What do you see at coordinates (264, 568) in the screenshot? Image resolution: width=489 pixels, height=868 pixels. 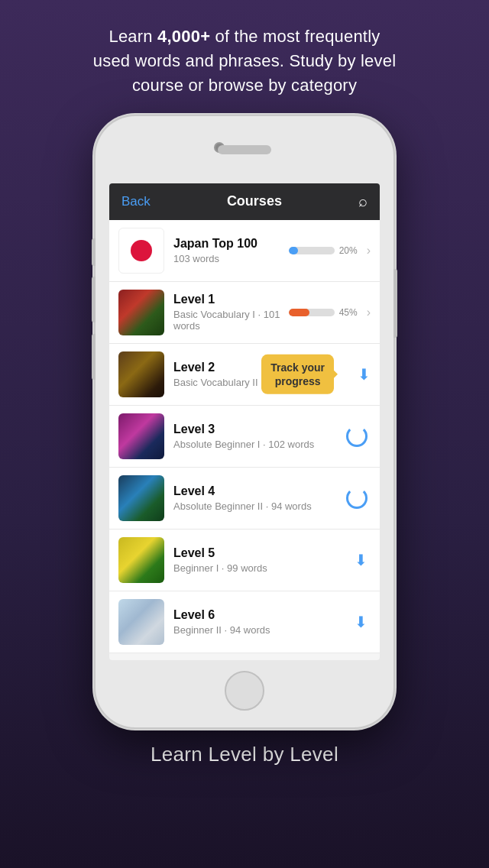 I see `course-subtitle: Beginner I · 99 words` at bounding box center [264, 568].